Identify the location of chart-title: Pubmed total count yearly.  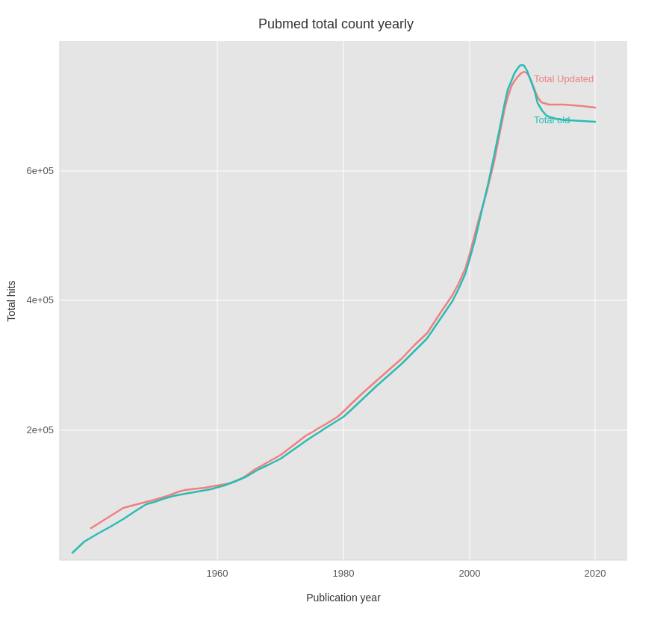
(336, 24).